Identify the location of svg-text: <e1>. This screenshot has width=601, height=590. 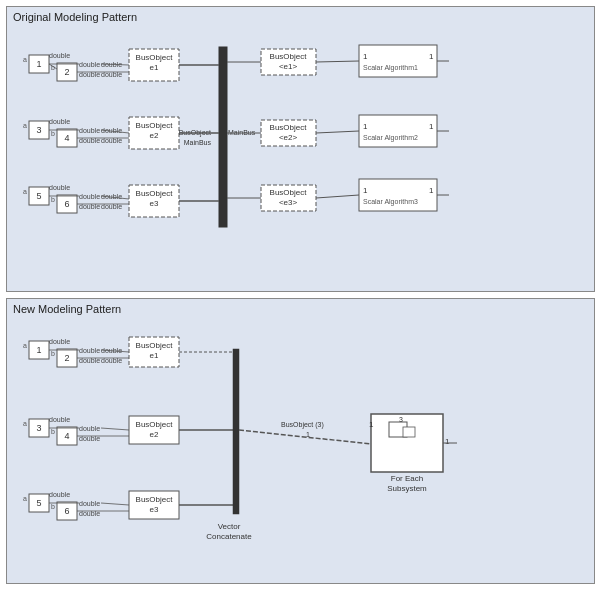
(288, 66).